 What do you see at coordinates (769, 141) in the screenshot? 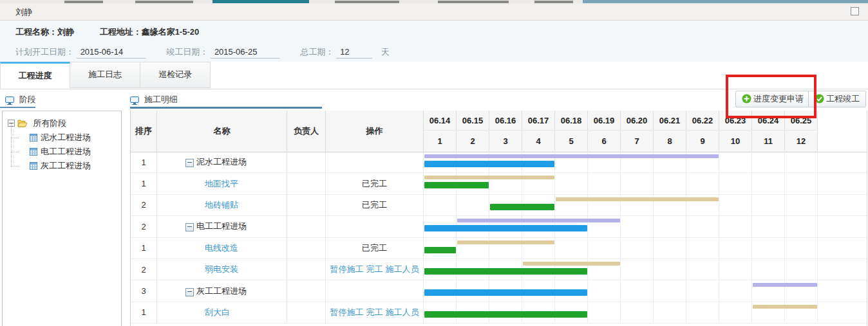
I see `gantt-day-header: 11` at bounding box center [769, 141].